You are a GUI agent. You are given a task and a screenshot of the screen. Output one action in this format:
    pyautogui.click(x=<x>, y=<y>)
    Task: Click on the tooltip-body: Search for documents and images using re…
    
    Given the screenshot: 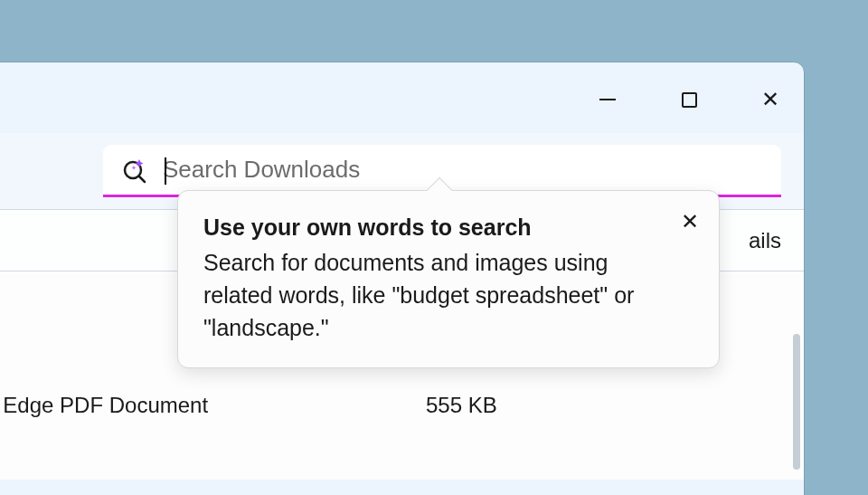 What is the action you would take?
    pyautogui.click(x=448, y=295)
    